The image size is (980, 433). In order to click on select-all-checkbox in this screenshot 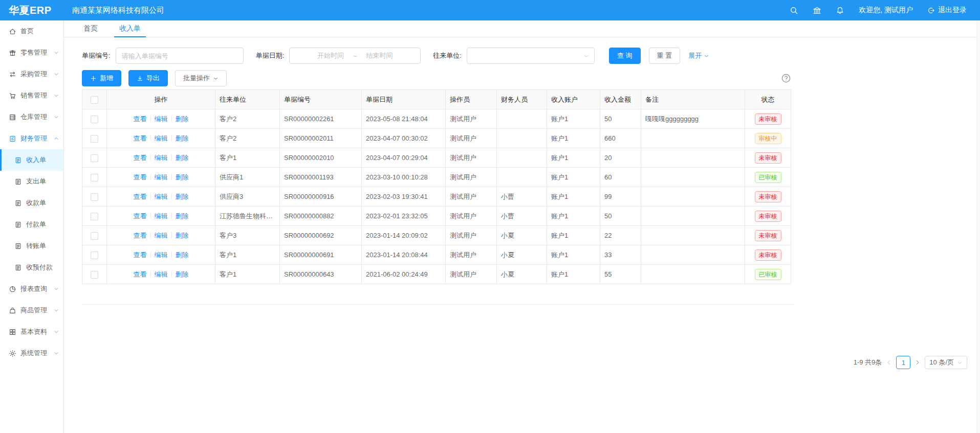, I will do `click(94, 100)`.